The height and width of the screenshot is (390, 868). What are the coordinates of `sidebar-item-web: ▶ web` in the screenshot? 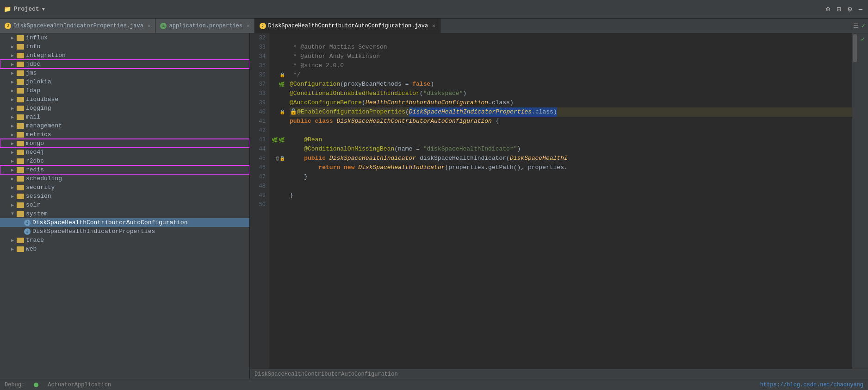 It's located at (125, 249).